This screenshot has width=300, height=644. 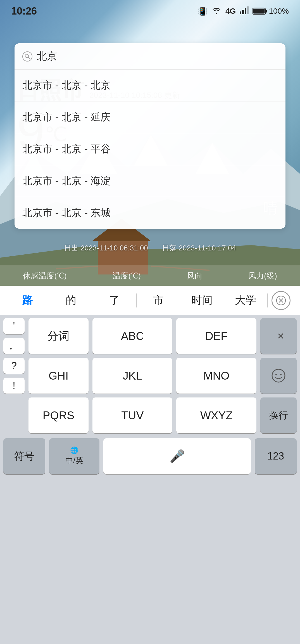 I want to click on suggestion-bar: 路 的 了 市 时间 大学, so click(x=150, y=300).